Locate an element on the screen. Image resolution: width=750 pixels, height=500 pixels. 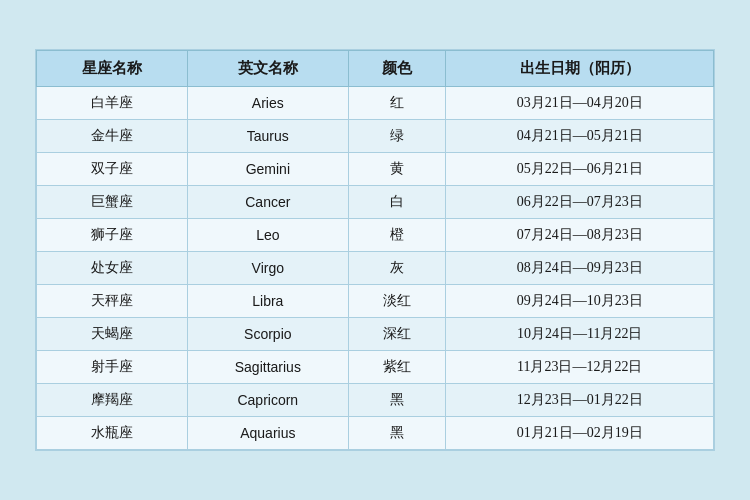
cell-chinese: 金牛座 is located at coordinates (112, 136).